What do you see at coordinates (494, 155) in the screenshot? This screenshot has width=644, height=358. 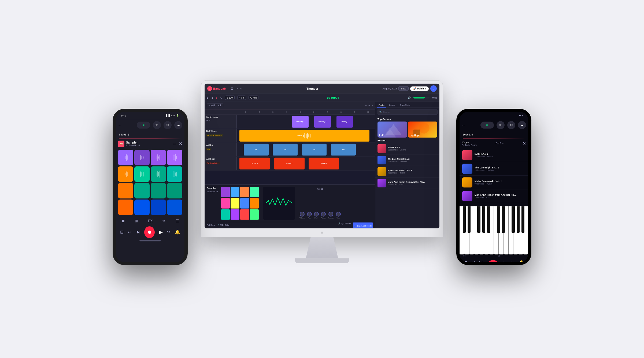 I see `song-item: BASHLAB 2 110 samples · Electro` at bounding box center [494, 155].